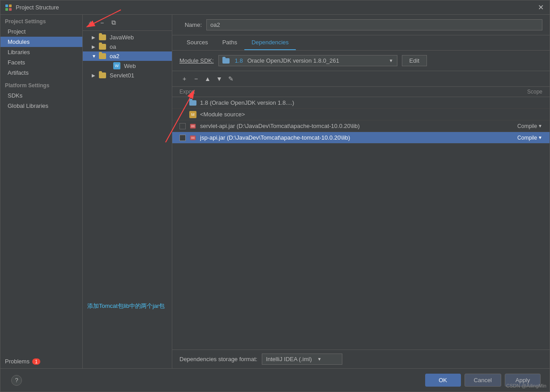 Image resolution: width=550 pixels, height=392 pixels. I want to click on sdk-name: Oracle OpenJDK version 1.8.0_261, so click(294, 61).